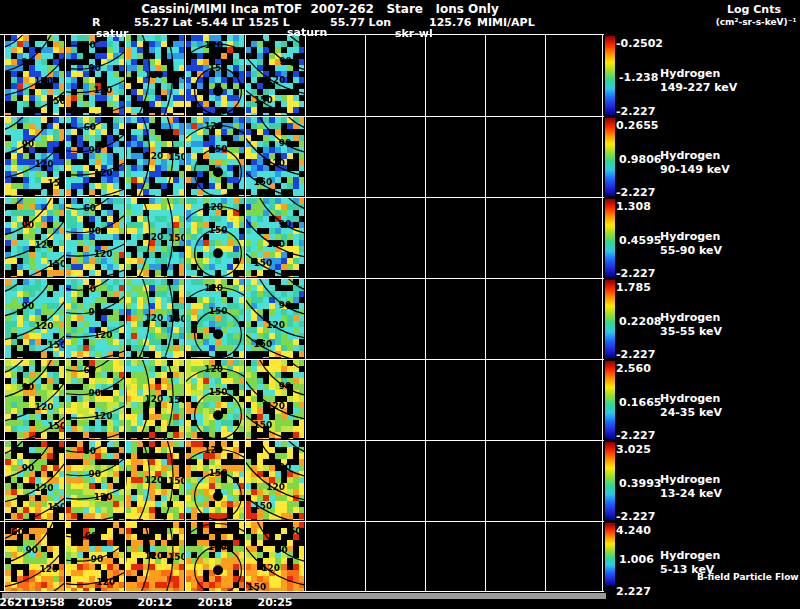 The height and width of the screenshot is (609, 800). I want to click on energy-range: 35-55 keV, so click(691, 332).